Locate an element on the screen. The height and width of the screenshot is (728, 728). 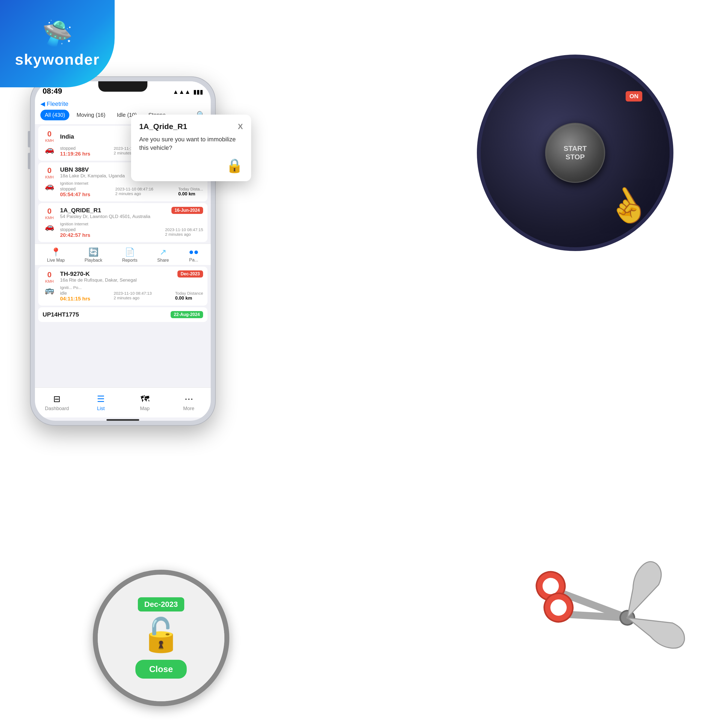
duration: 20:42:57 hrs is located at coordinates (75, 235).